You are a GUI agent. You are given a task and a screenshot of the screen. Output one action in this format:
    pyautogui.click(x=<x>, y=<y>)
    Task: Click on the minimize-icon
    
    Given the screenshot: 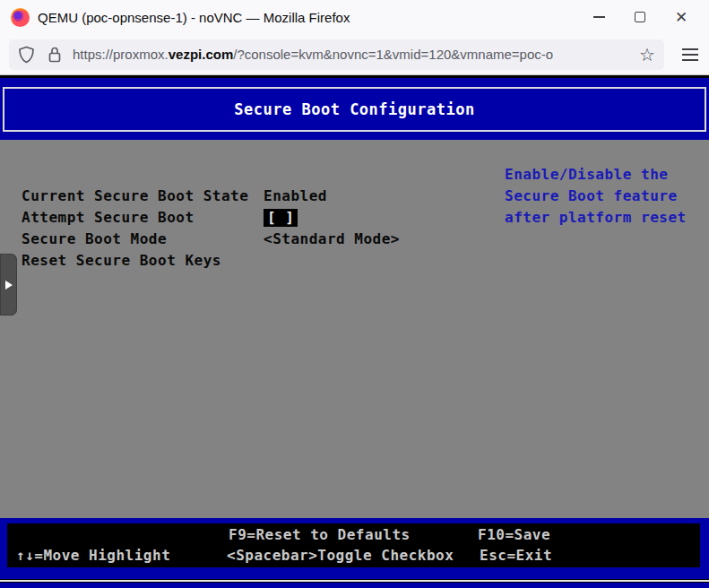 What is the action you would take?
    pyautogui.click(x=599, y=17)
    